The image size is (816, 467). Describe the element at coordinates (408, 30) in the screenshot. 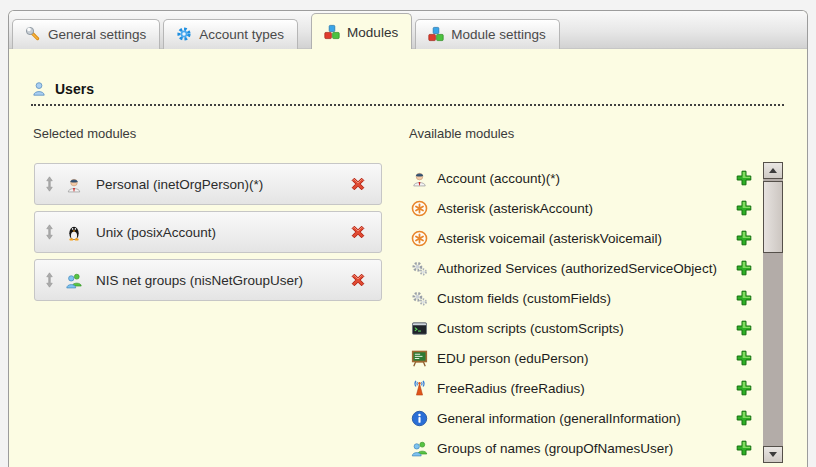

I see `tab-bar: General settingsAccount typesModulesModu…` at that location.